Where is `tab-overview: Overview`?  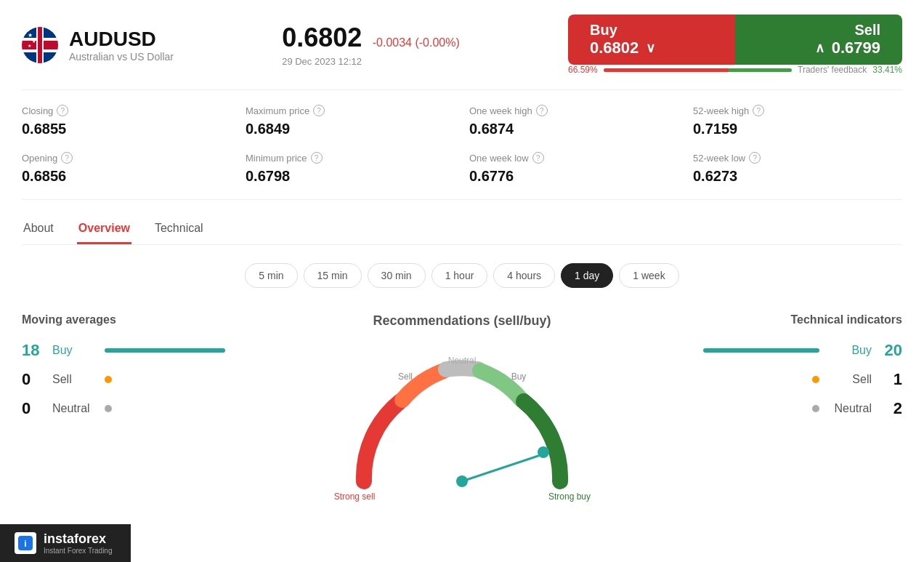 tab-overview: Overview is located at coordinates (105, 230).